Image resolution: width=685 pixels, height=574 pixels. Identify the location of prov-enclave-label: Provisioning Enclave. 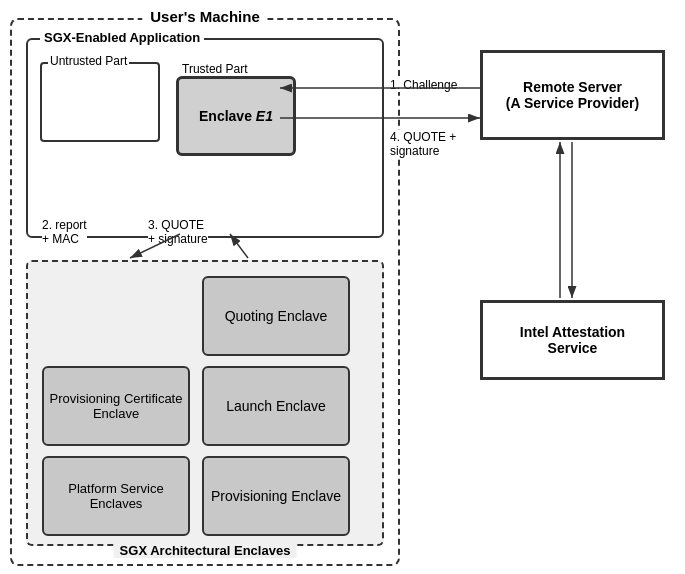
(276, 496).